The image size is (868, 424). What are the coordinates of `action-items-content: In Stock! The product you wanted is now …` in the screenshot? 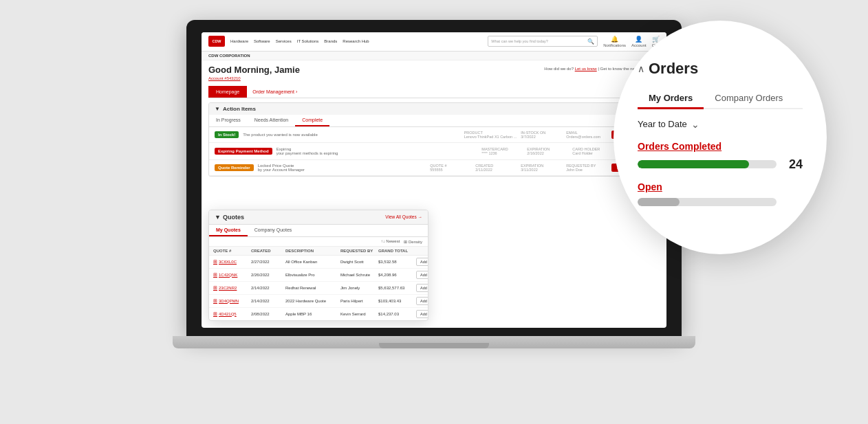 It's located at (434, 151).